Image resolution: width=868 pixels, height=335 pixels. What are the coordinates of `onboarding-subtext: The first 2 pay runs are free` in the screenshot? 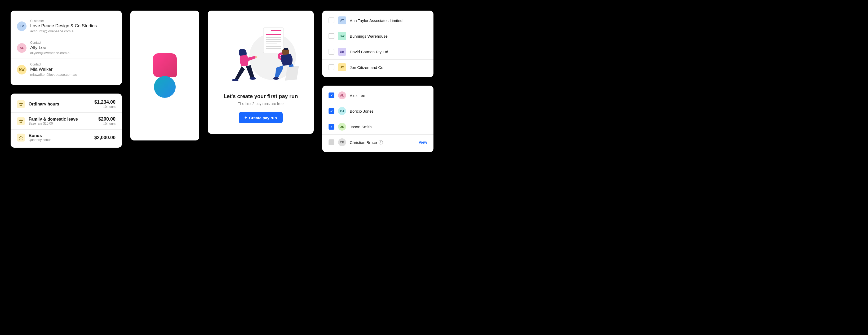 It's located at (261, 104).